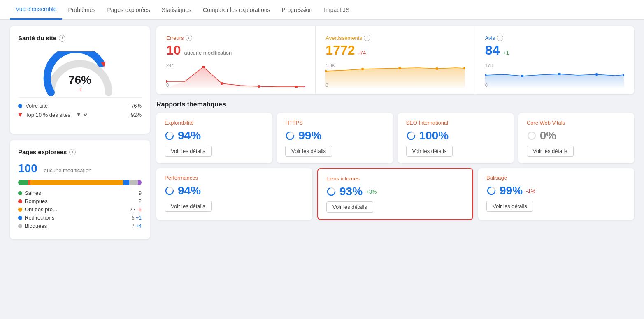 This screenshot has width=644, height=319. What do you see at coordinates (531, 191) in the screenshot?
I see `balisage-delta: -1%` at bounding box center [531, 191].